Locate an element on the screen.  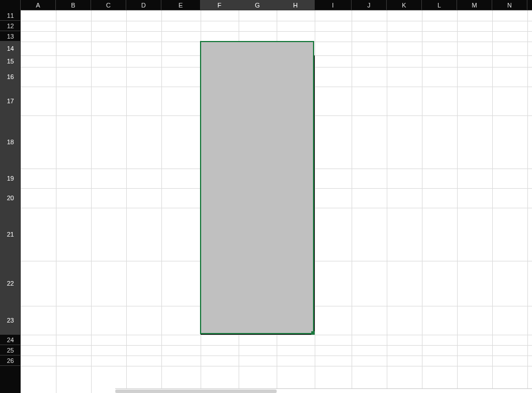
row-header-11: 11 is located at coordinates (10, 16).